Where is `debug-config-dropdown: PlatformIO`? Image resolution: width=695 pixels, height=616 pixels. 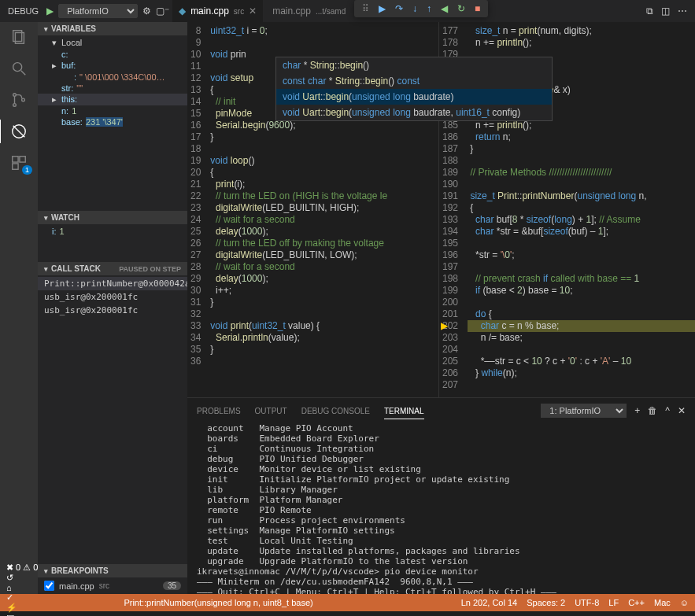
debug-config-dropdown: PlatformIO is located at coordinates (98, 11).